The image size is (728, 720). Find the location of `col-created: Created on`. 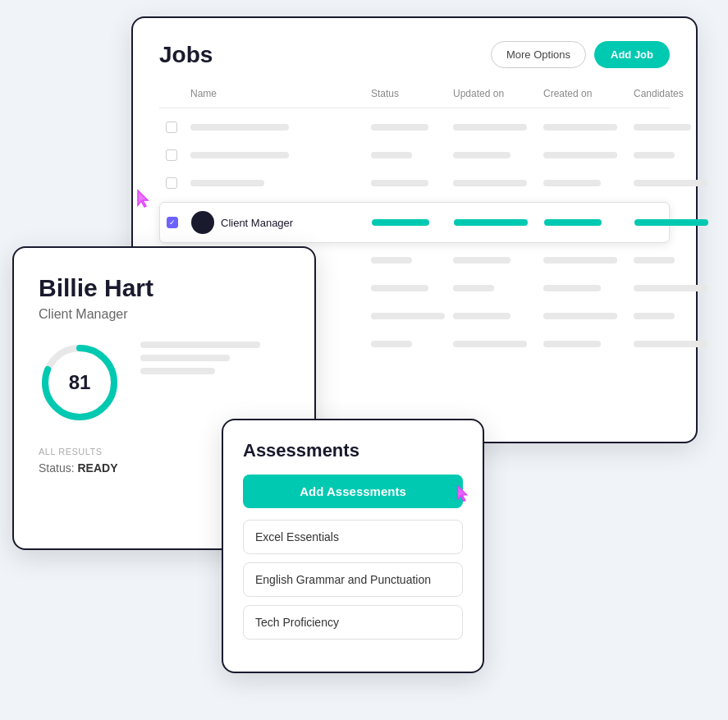

col-created: Created on is located at coordinates (588, 94).